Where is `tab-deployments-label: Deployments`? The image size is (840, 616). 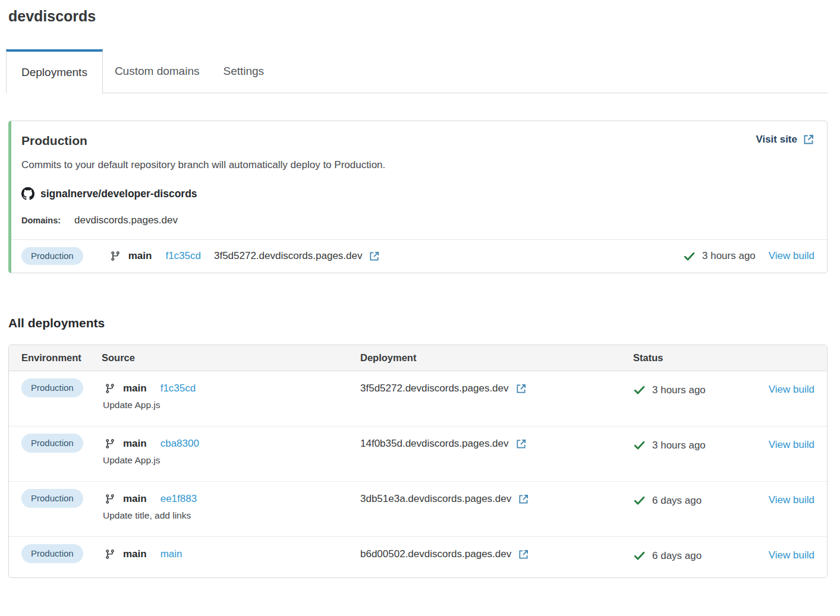 tab-deployments-label: Deployments is located at coordinates (55, 72).